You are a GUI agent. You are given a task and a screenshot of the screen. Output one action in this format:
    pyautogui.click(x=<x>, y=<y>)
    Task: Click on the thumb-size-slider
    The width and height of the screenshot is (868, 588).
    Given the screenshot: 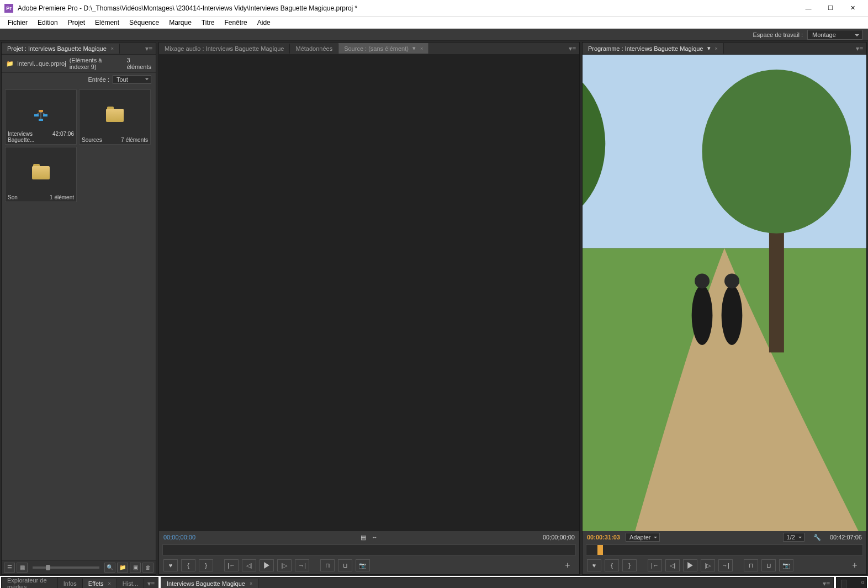 What is the action you would take?
    pyautogui.click(x=66, y=568)
    